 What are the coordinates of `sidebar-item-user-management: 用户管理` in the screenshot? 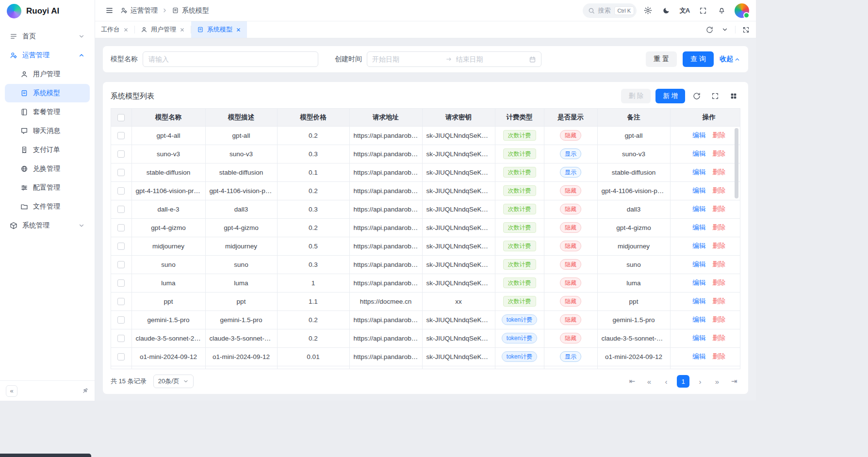 It's located at (48, 74).